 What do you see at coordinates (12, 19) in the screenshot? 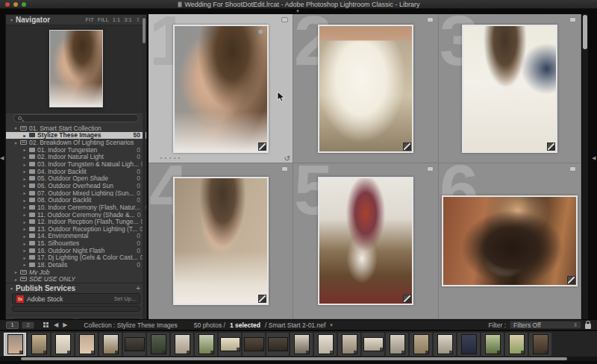
I see `navigator-collapse-icon: ▾` at bounding box center [12, 19].